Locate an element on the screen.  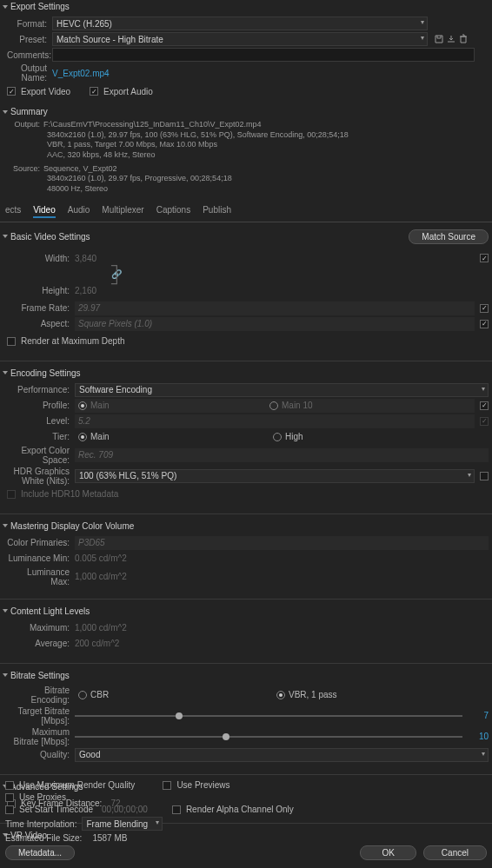
content-light-title: Content Light Levels is located at coordinates (50, 612).